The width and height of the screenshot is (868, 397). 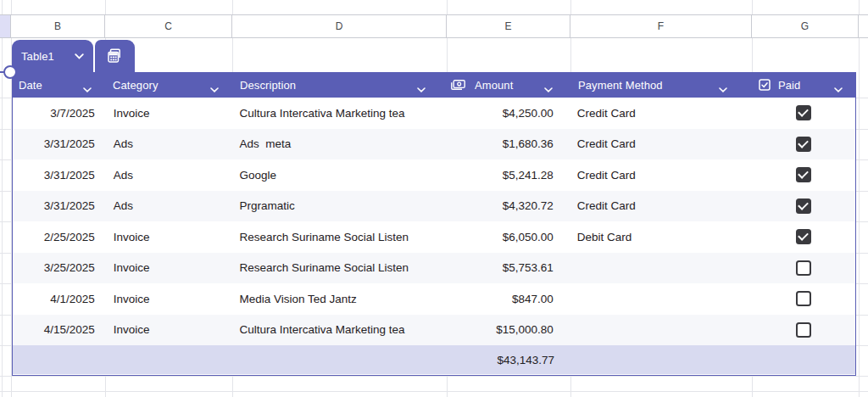 I want to click on cell-amount: $1,680.36, so click(x=509, y=144).